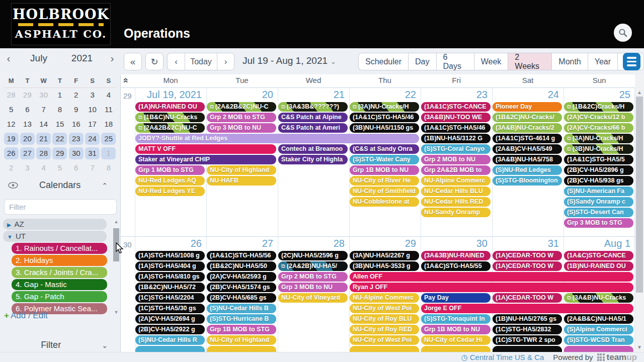  Describe the element at coordinates (599, 149) in the screenshot. I see `event-pill: ⧉(3B)NU-Cracks/H` at that location.